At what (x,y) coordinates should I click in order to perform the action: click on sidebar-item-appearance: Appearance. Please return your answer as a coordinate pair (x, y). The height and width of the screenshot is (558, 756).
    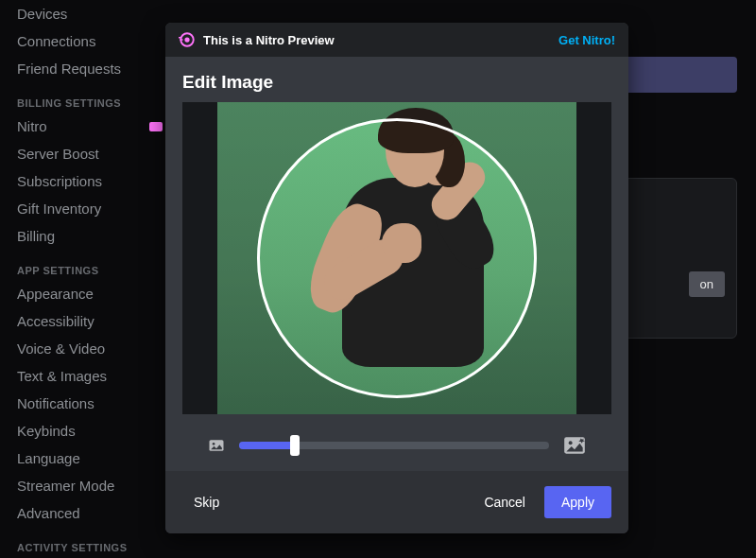
    Looking at the image, I should click on (90, 293).